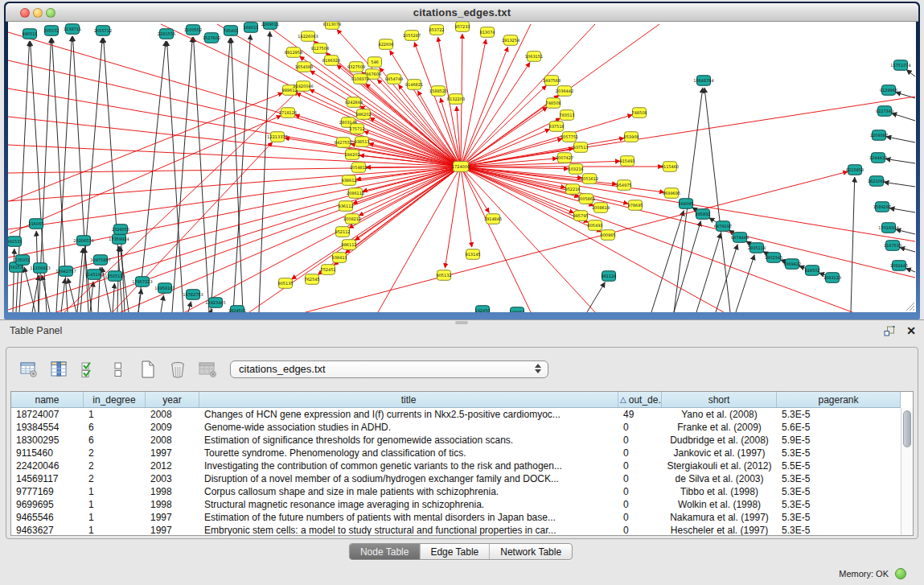 This screenshot has height=585, width=924. I want to click on table-row: 1872400712008Changes of HCN gene express…, so click(456, 414).